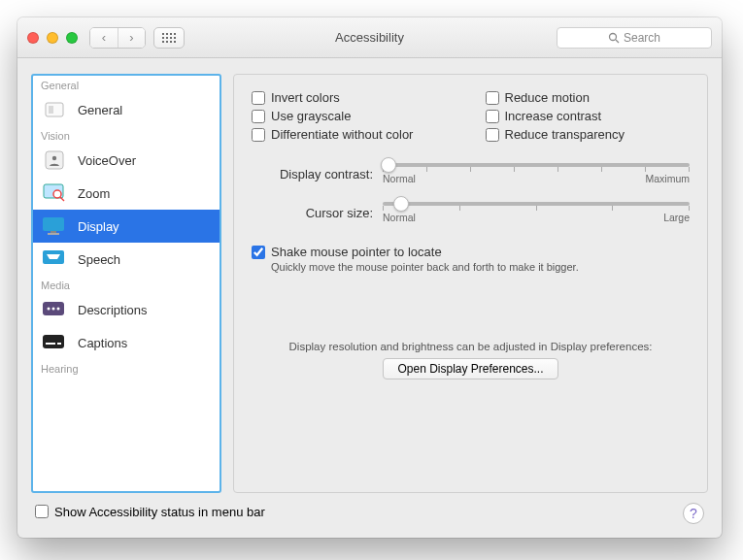 The height and width of the screenshot is (560, 743). What do you see at coordinates (99, 227) in the screenshot?
I see `sidebar-item-label: Display` at bounding box center [99, 227].